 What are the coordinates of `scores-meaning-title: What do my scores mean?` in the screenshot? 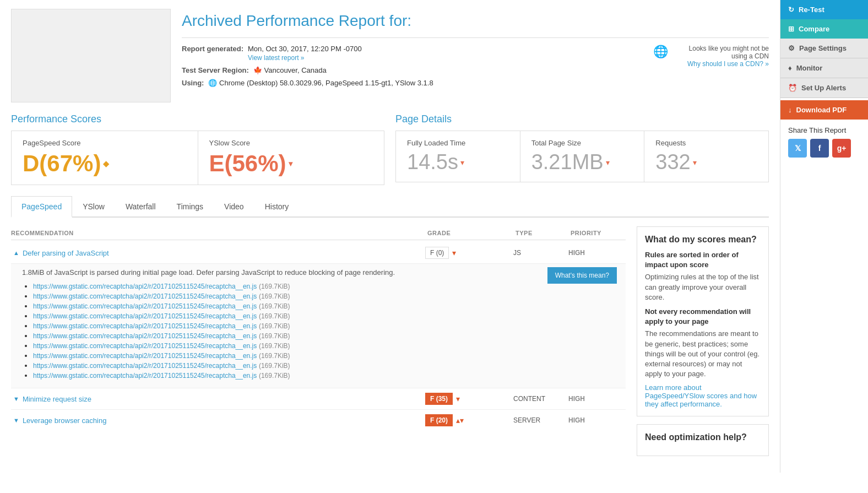 It's located at (703, 240).